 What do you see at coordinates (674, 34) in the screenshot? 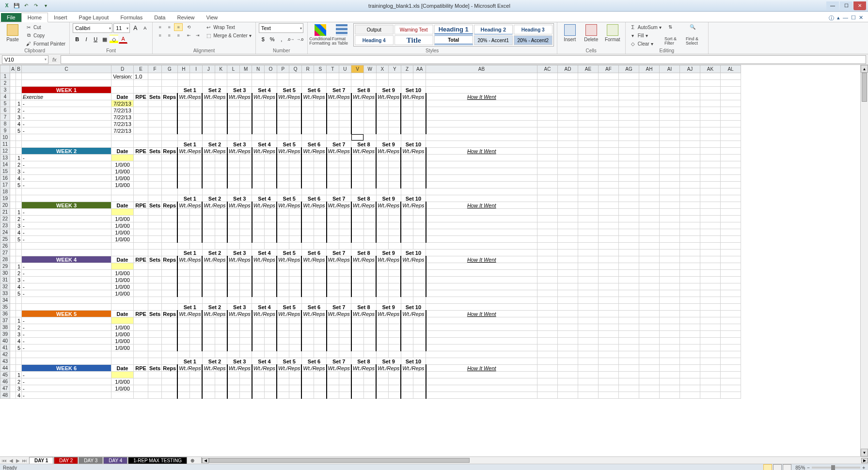
I see `sort-filter-button: ⇅Sort & Filter` at bounding box center [674, 34].